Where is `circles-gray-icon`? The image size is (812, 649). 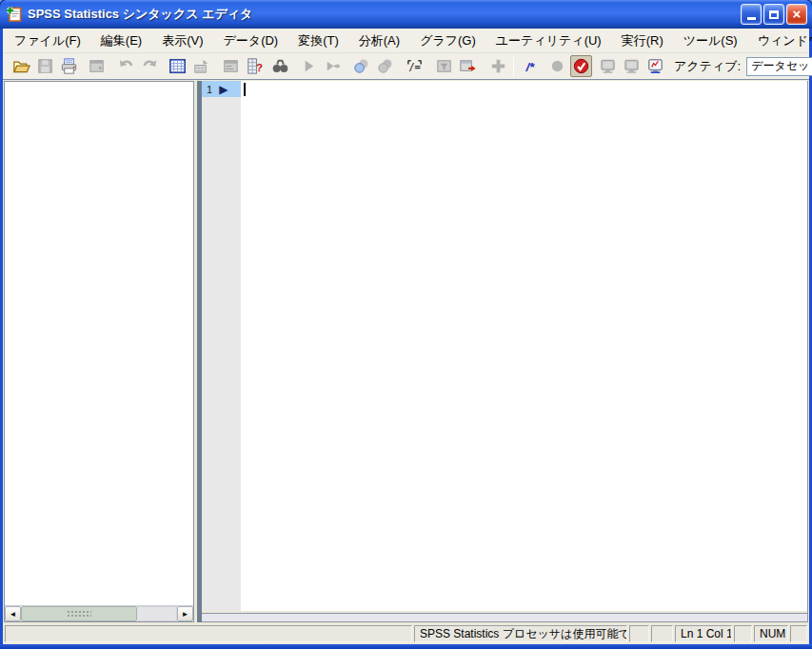 circles-gray-icon is located at coordinates (385, 67).